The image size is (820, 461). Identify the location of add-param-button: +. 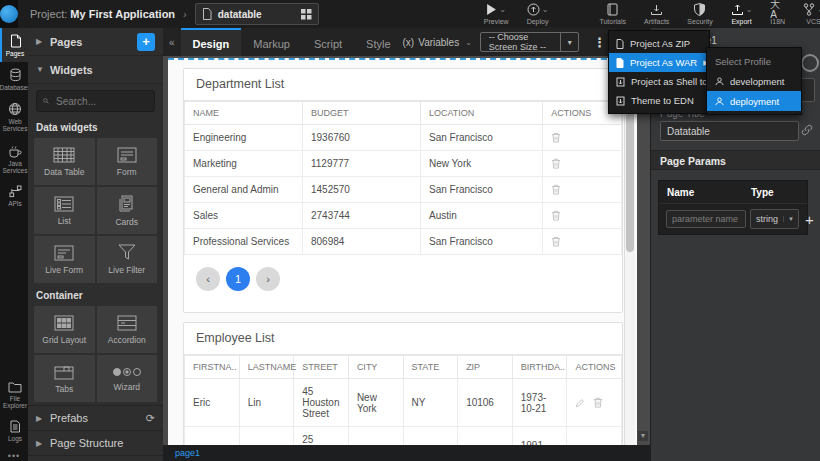
(810, 220).